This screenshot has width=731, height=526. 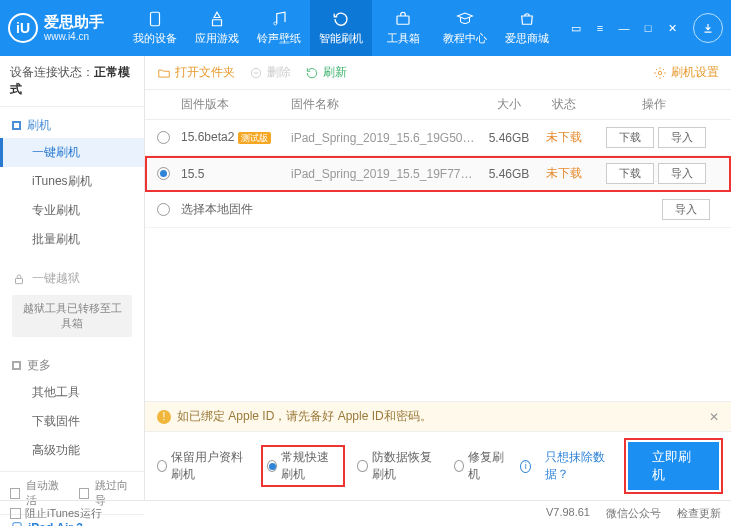 What do you see at coordinates (509, 104) in the screenshot?
I see `th-size: 大小` at bounding box center [509, 104].